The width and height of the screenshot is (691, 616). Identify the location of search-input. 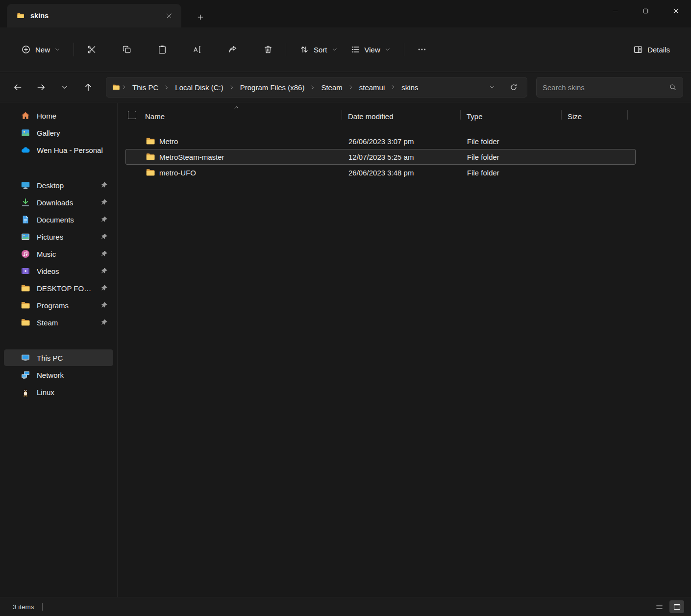
(604, 87).